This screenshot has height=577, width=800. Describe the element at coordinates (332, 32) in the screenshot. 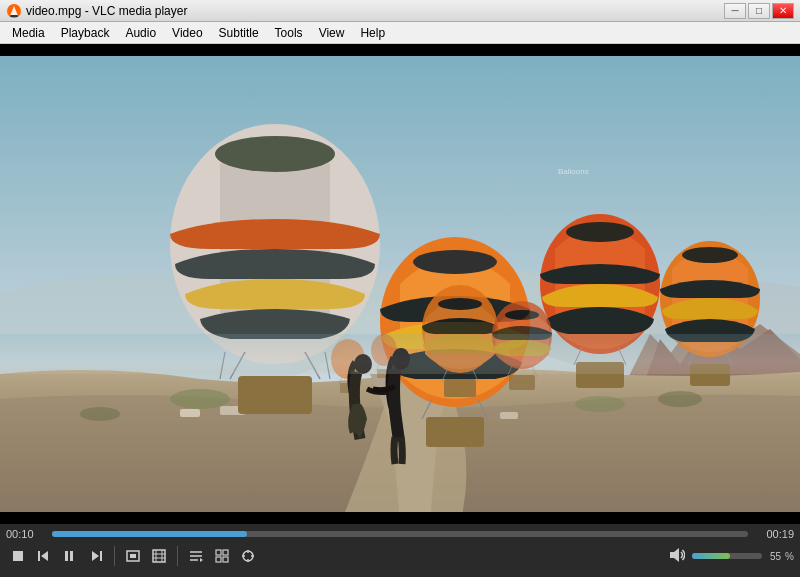

I see `menu-view: View` at that location.